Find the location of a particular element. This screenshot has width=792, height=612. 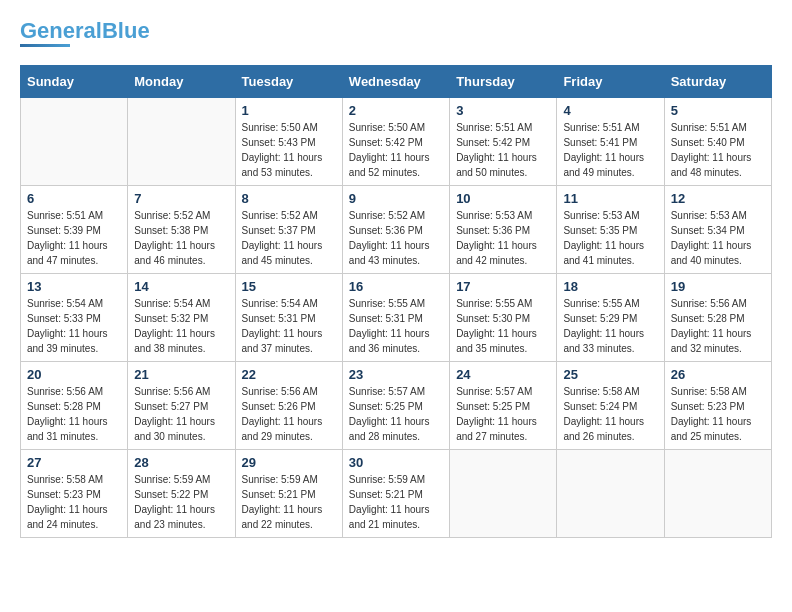

day-number: 2 is located at coordinates (396, 110).